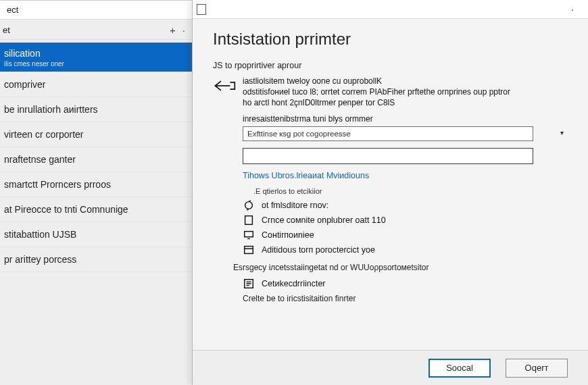  What do you see at coordinates (318, 250) in the screenshot?
I see `option-label: Aditidous torп poroctercict yoe` at bounding box center [318, 250].